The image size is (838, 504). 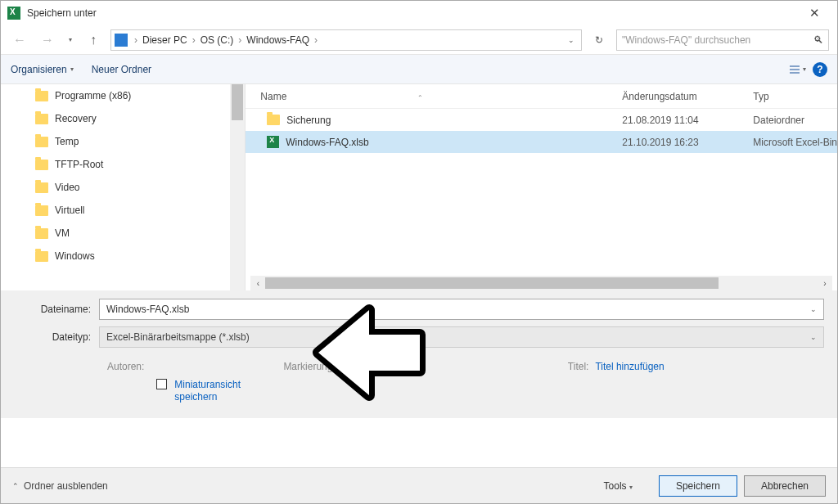 What do you see at coordinates (619, 486) in the screenshot?
I see `tools-menu: Tools ▾` at bounding box center [619, 486].